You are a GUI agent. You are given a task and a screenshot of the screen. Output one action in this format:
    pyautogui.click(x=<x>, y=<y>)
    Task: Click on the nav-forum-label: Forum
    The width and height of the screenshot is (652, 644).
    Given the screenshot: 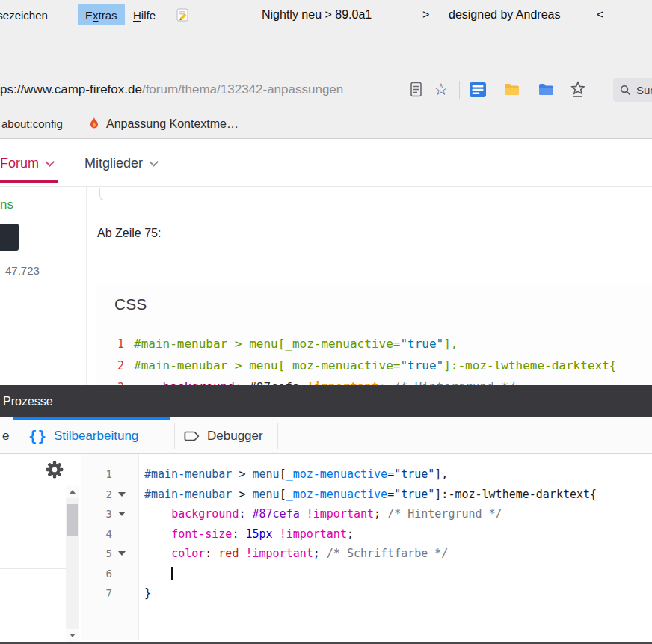 What is the action you would take?
    pyautogui.click(x=19, y=163)
    